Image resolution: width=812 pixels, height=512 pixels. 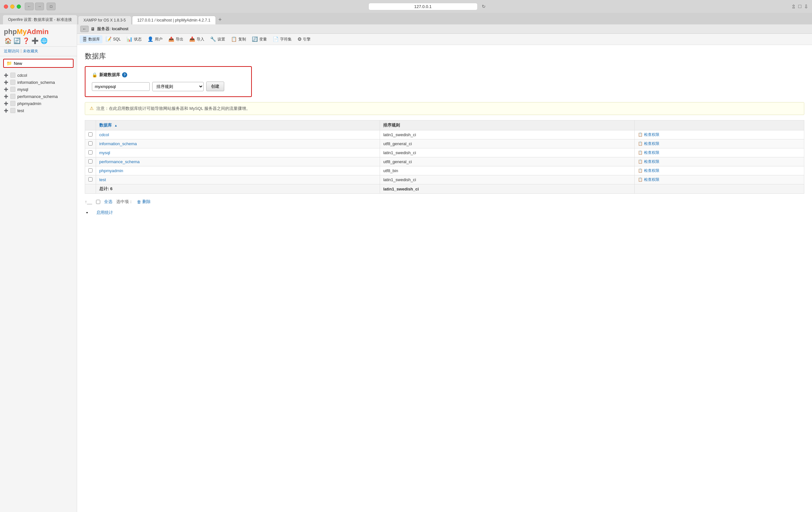 What do you see at coordinates (119, 162) in the screenshot?
I see `db-name-link-3: performance_schema` at bounding box center [119, 162].